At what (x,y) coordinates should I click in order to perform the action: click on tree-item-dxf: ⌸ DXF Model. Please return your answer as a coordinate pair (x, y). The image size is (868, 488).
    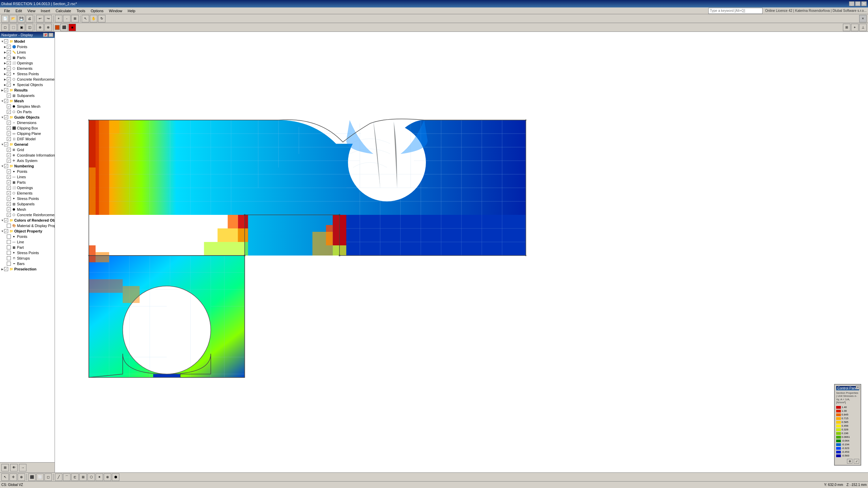
    Looking at the image, I should click on (28, 139).